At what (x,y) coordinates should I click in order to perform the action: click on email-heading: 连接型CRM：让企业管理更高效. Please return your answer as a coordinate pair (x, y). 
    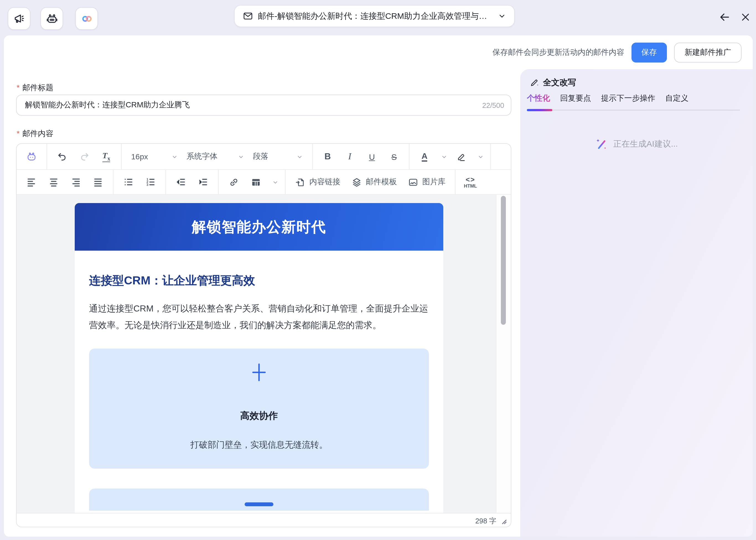
    Looking at the image, I should click on (259, 281).